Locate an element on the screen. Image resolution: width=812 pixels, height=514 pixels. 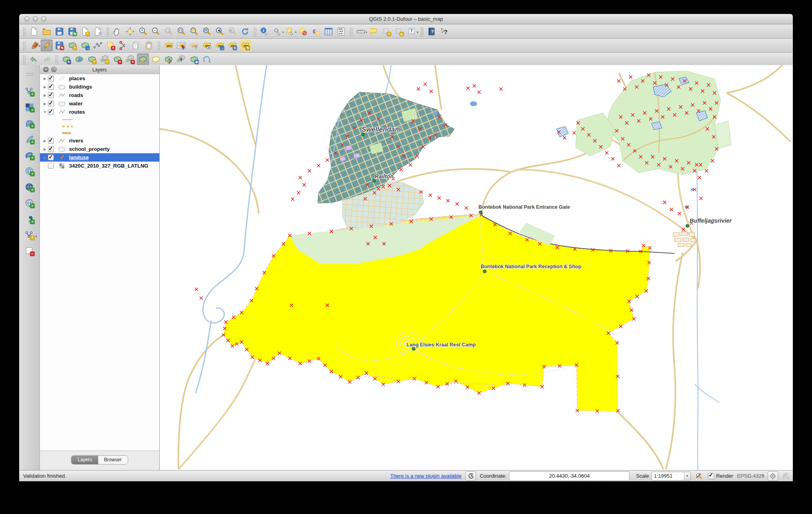
zoom-last-button: ◀ is located at coordinates (220, 32).